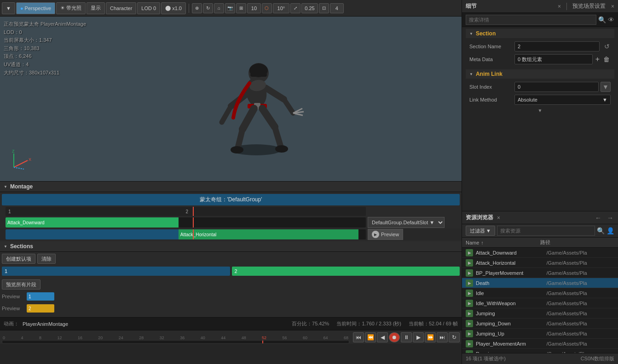 Image resolution: width=618 pixels, height=364 pixels. Describe the element at coordinates (324, 8) in the screenshot. I see `layout-icon-btn: ⊡` at that location.